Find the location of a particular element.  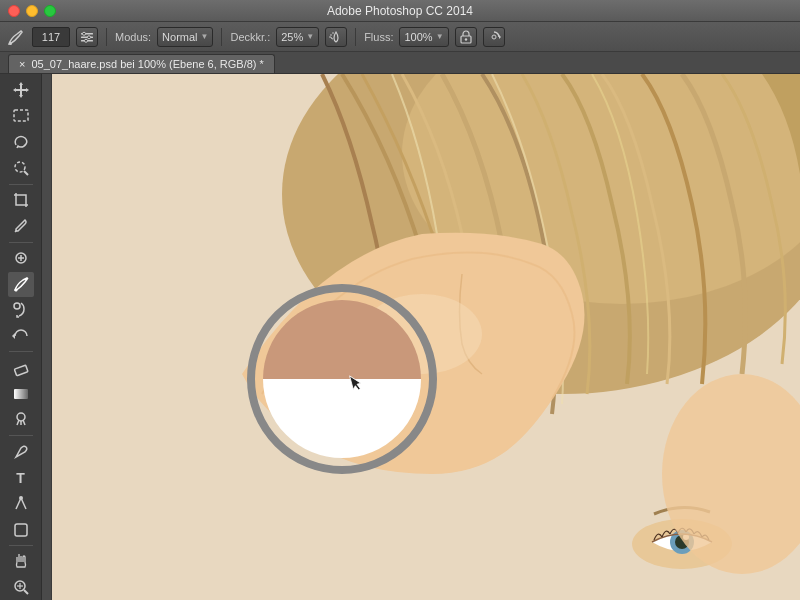

tool-marquee is located at coordinates (21, 116).